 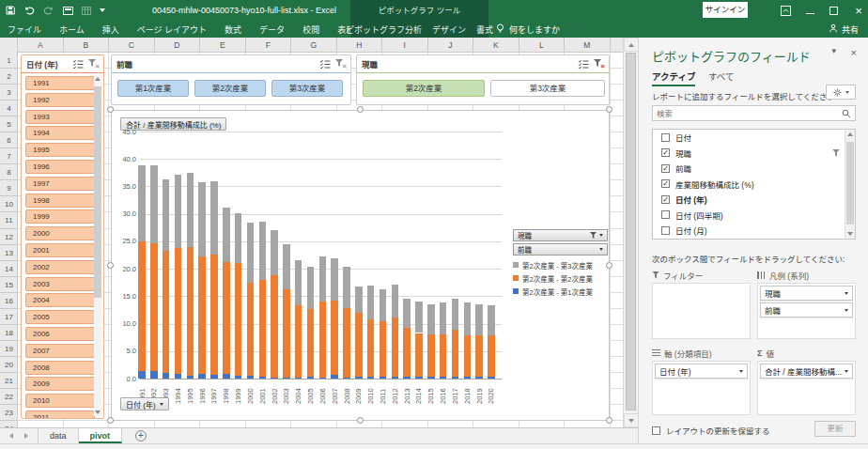 What do you see at coordinates (41, 45) in the screenshot?
I see `column-header-A: A` at bounding box center [41, 45].